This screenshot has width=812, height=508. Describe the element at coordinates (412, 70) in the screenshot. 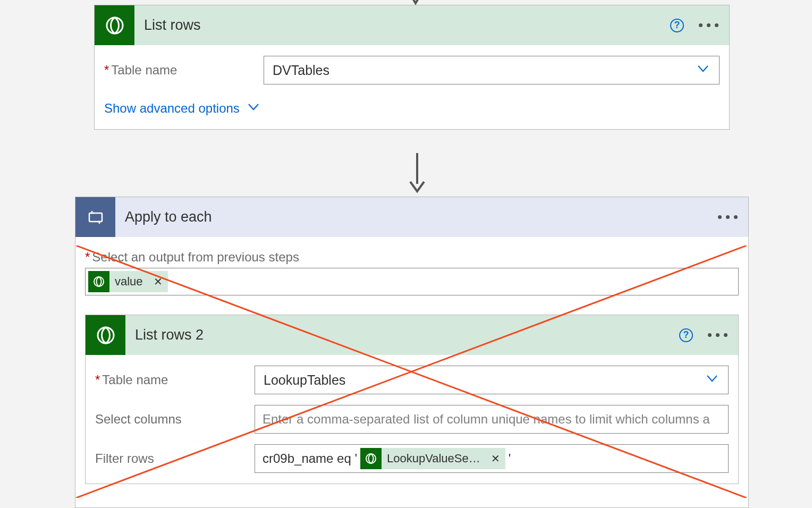

I see `field-row-table-name: *Table name DVTables` at that location.